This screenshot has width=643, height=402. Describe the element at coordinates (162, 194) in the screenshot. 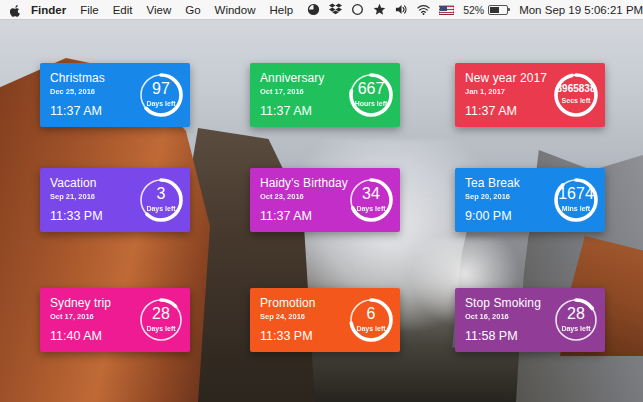

I see `countdown-value: 3` at that location.